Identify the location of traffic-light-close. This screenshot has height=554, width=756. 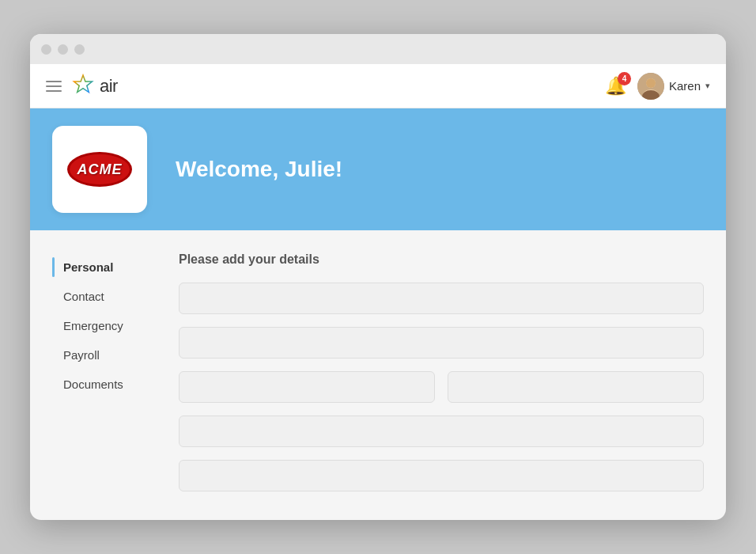
(46, 49).